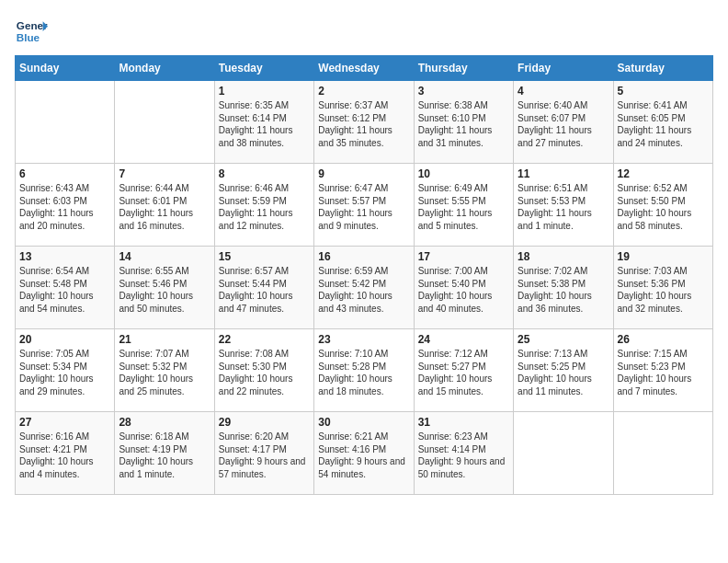 This screenshot has height=563, width=728. Describe the element at coordinates (463, 122) in the screenshot. I see `calendar-cell: 3Sunrise: 6:38 AM Sunset: 6:10 PM Daylig…` at that location.